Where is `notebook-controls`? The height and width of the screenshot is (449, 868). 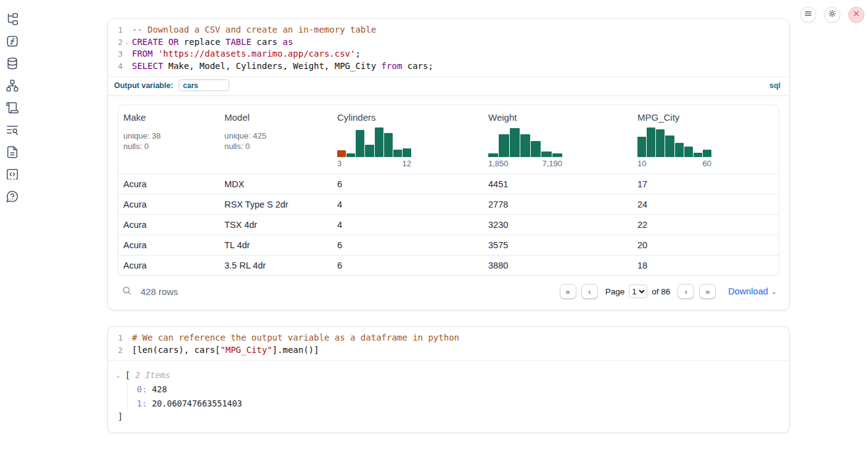
notebook-controls is located at coordinates (832, 15).